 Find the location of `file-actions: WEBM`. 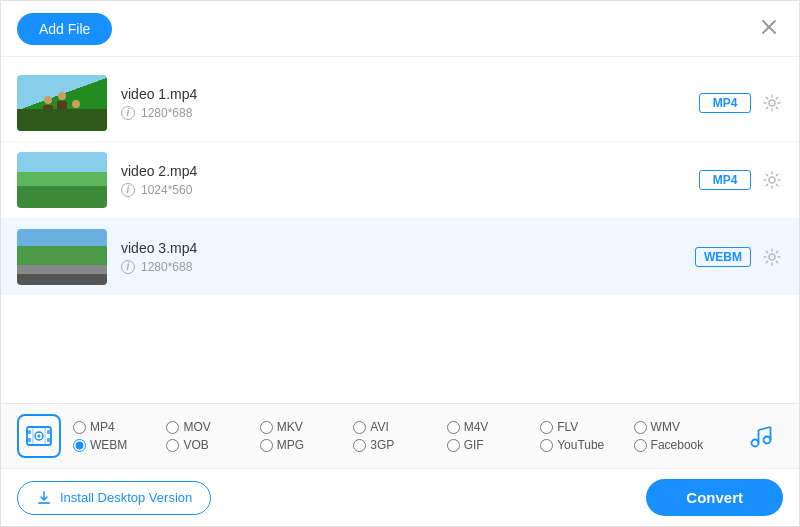

file-actions: WEBM is located at coordinates (739, 257).